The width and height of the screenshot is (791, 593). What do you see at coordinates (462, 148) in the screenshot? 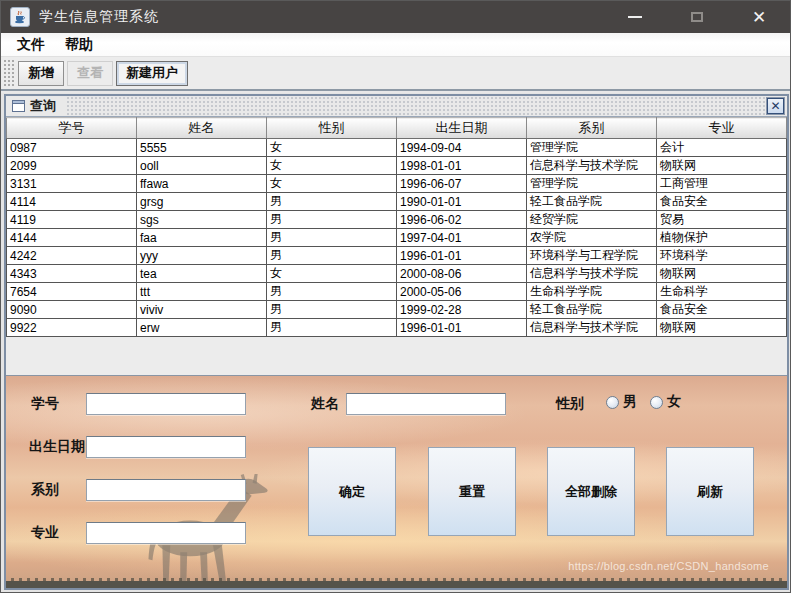
I see `cell-birthdate: 1994-09-04` at bounding box center [462, 148].